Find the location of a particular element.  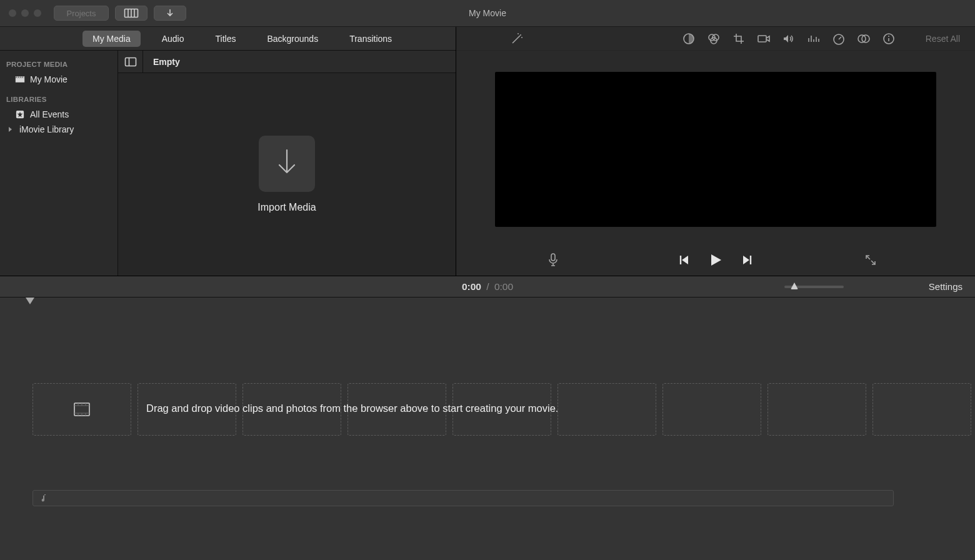

import-button is located at coordinates (170, 13).